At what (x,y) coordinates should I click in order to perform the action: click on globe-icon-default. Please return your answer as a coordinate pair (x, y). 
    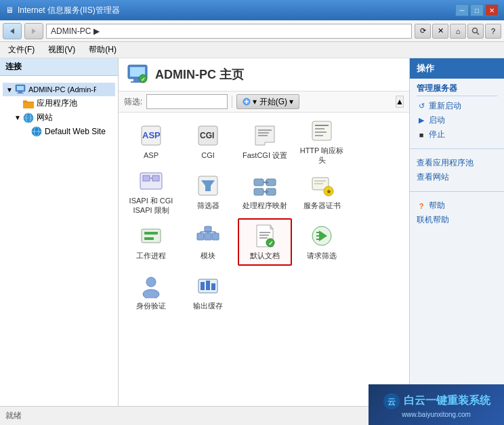
    Looking at the image, I should click on (37, 131).